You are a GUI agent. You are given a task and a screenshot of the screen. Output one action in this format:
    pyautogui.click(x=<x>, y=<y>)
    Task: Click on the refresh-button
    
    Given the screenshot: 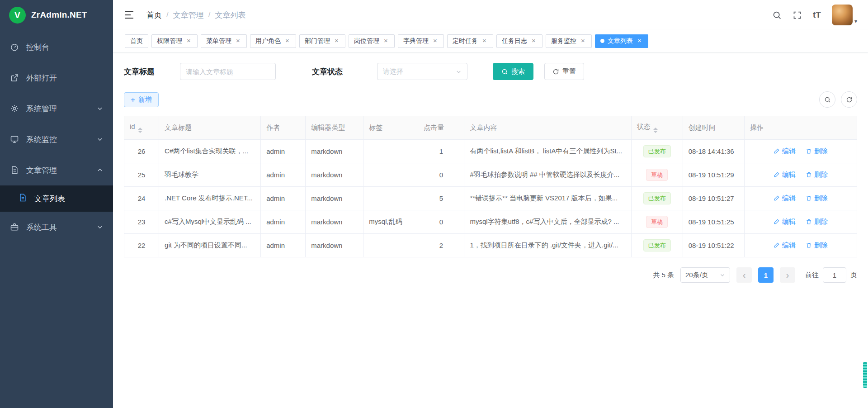 What is the action you would take?
    pyautogui.click(x=849, y=100)
    